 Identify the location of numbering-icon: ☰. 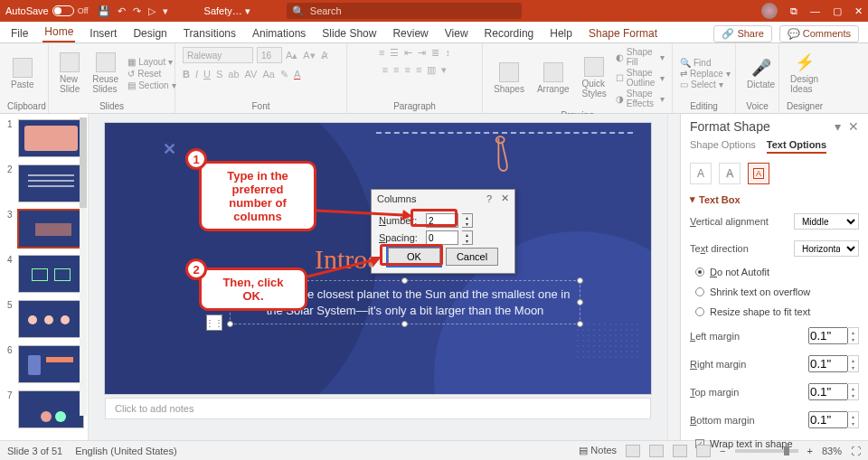
(394, 52).